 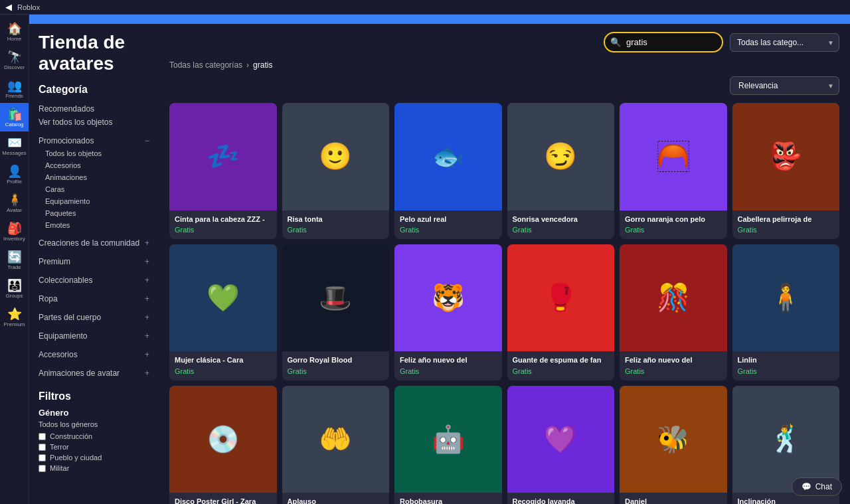 What do you see at coordinates (94, 373) in the screenshot?
I see `category-section-header: Animaciones de avatar+` at bounding box center [94, 373].